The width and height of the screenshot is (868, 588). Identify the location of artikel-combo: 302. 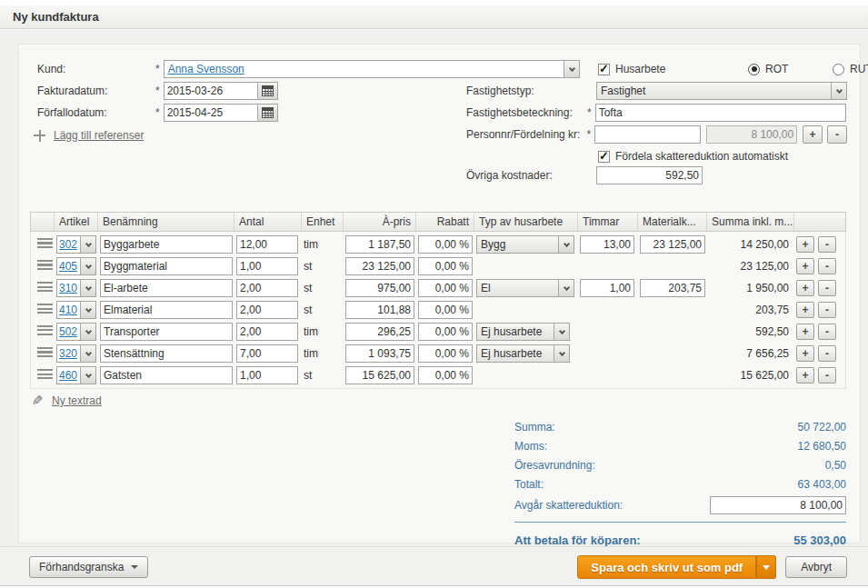
(76, 244).